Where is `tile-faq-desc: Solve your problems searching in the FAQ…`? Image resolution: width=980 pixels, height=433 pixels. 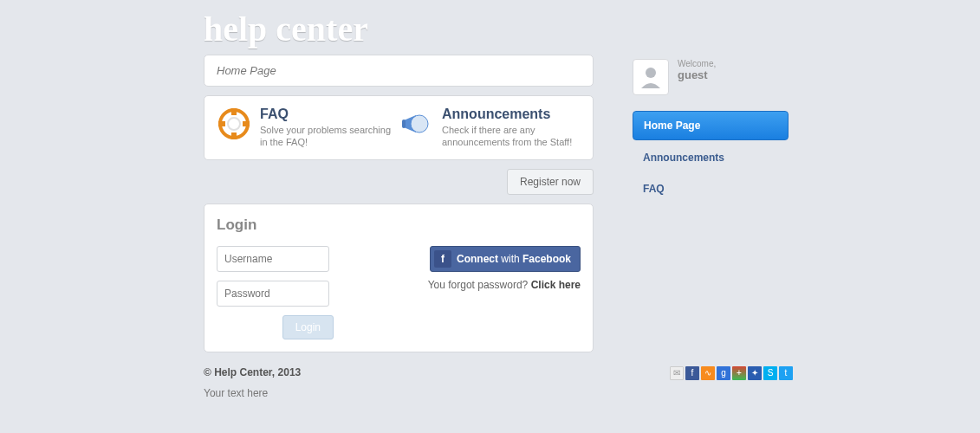 tile-faq-desc: Solve your problems searching in the FAQ… is located at coordinates (329, 137).